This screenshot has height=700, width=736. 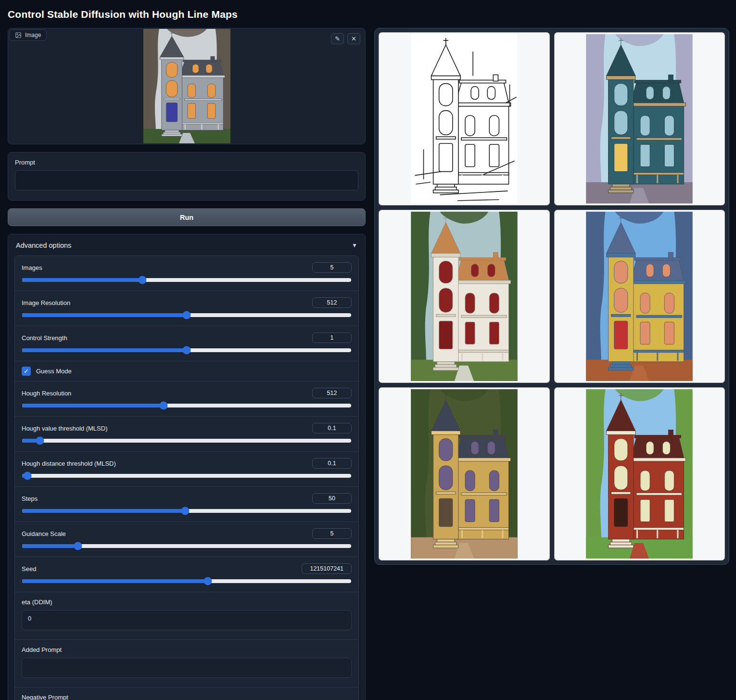 I want to click on textbox-label: eta (DDIM), so click(x=187, y=602).